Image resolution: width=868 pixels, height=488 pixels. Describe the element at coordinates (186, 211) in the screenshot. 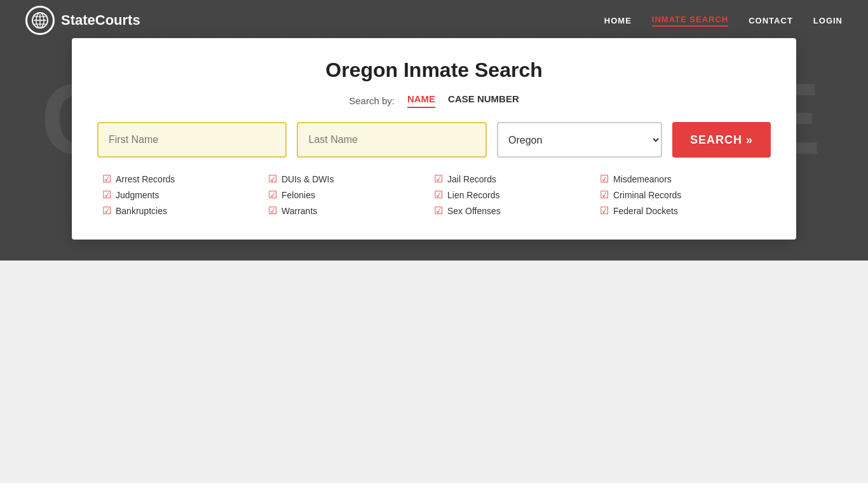

I see `check-bankruptcies: ☑ Bankruptcies` at that location.